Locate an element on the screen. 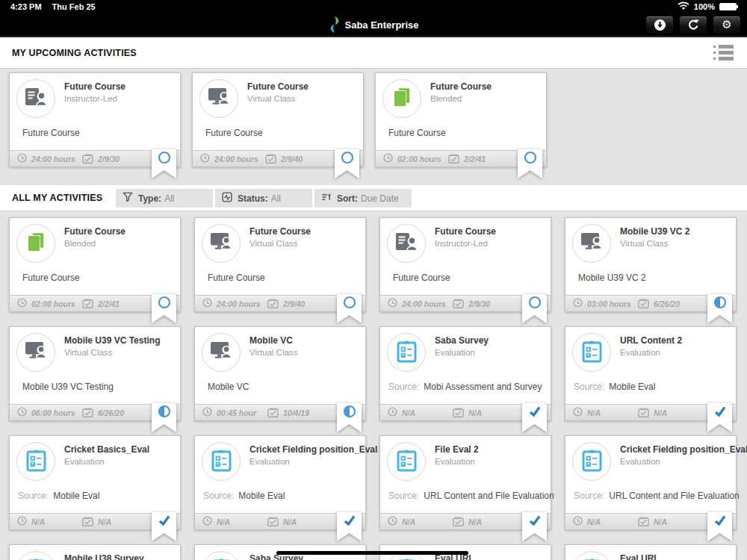 The image size is (747, 560). wifi-icon is located at coordinates (684, 7).